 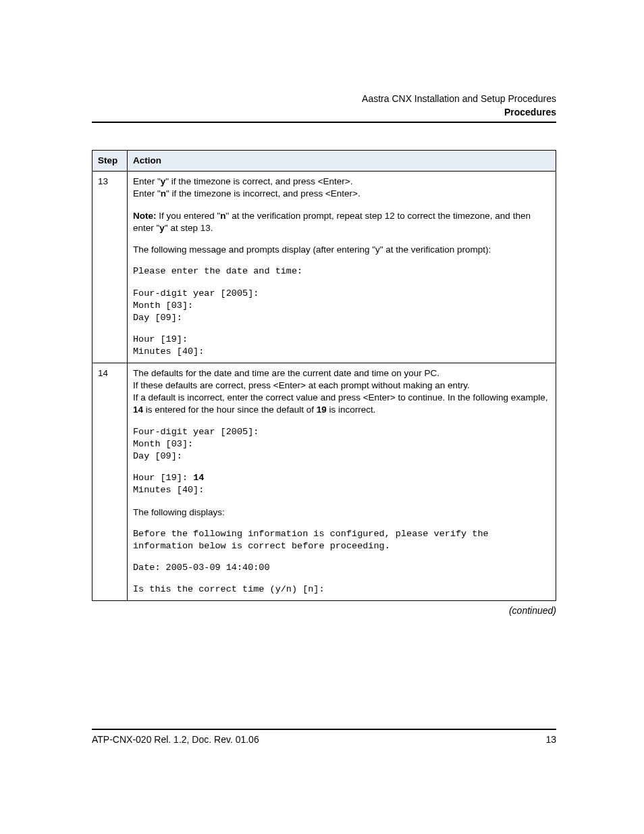 I want to click on col-header-step: Step, so click(x=110, y=161).